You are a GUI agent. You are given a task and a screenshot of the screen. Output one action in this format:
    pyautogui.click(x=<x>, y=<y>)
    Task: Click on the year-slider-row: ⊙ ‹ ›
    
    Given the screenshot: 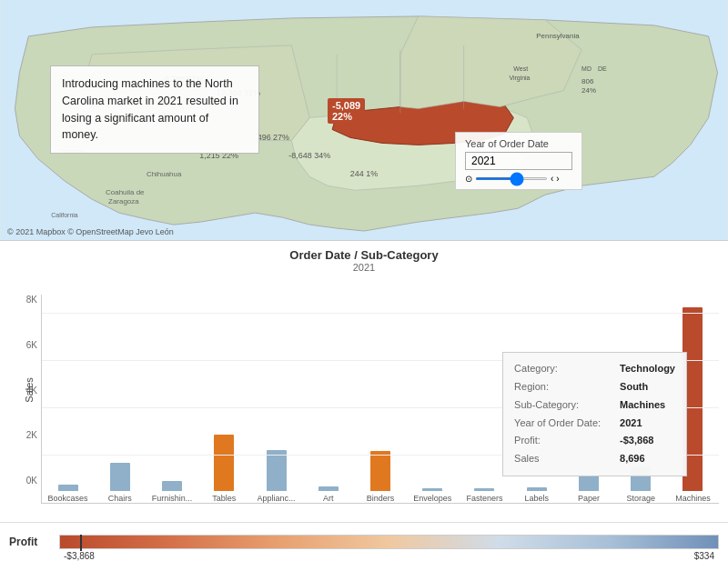 What is the action you would take?
    pyautogui.click(x=519, y=178)
    